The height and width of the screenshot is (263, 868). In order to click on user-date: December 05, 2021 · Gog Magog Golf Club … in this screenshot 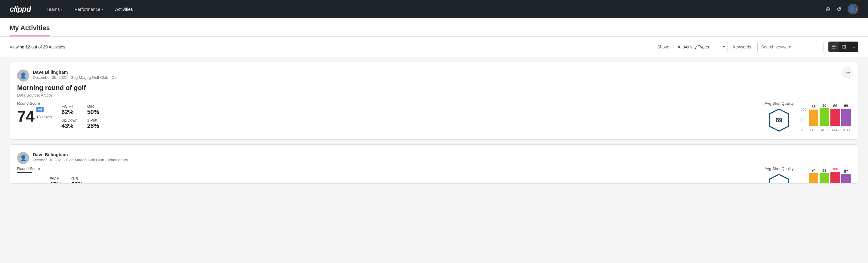, I will do `click(75, 78)`.